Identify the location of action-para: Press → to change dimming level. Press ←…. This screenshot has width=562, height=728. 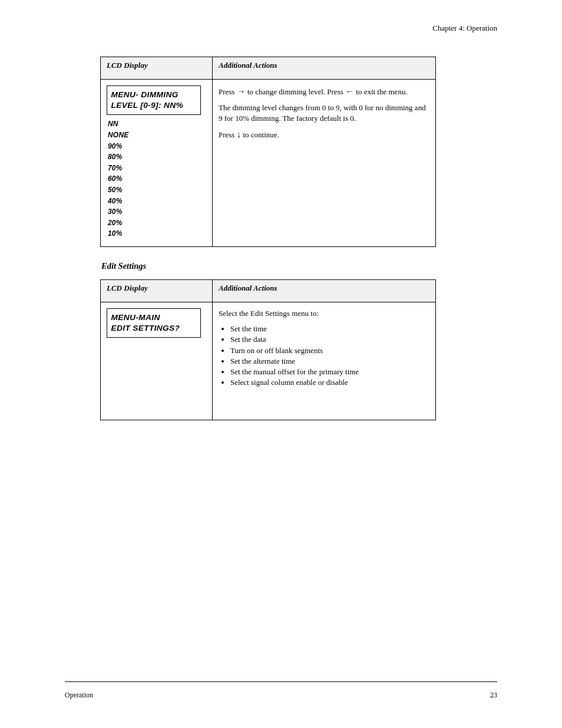
(324, 92).